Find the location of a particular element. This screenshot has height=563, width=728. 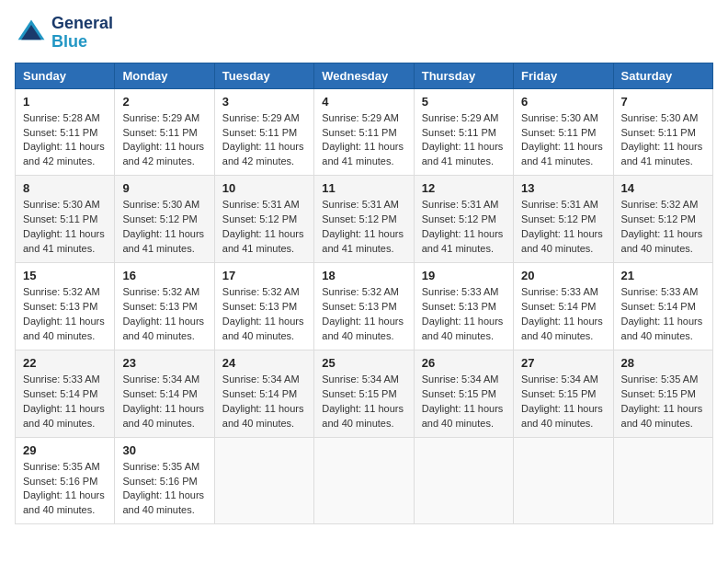

calendar-header: SundayMondayTuesdayWednesdayThursdayFrid… is located at coordinates (364, 75).